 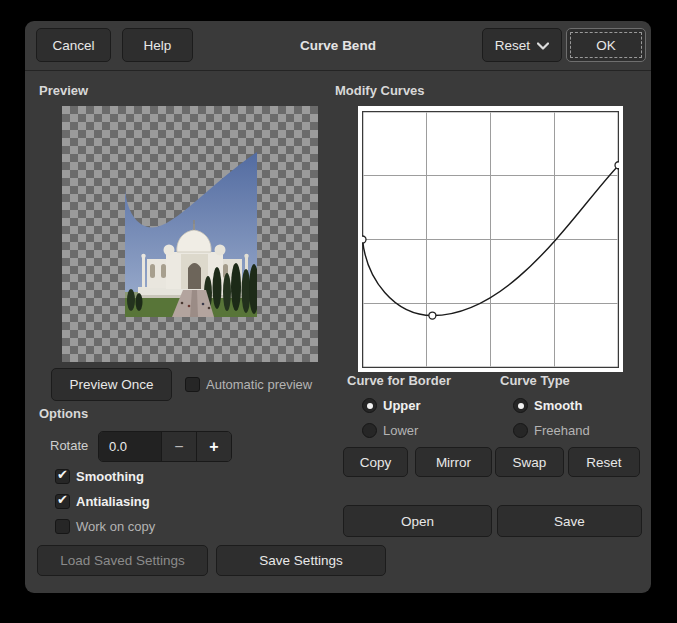 What do you see at coordinates (390, 430) in the screenshot?
I see `border-lower-radio: Lower` at bounding box center [390, 430].